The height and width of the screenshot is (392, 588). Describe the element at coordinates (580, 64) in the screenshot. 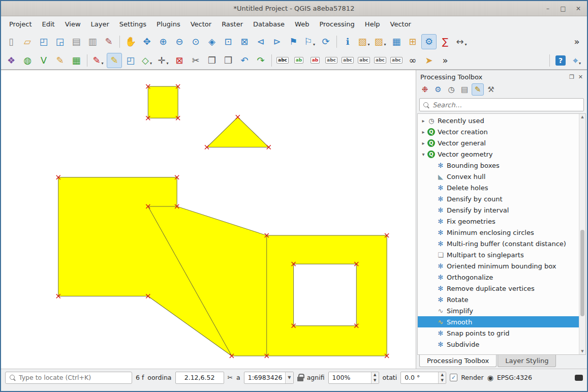

I see `maptips-button-dropdown-icon: ▾` at that location.